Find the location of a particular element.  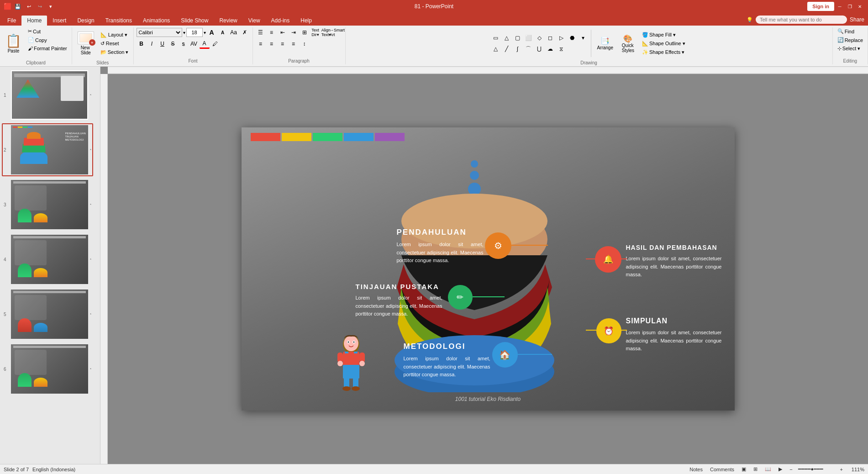

rounded-rect-btn: ▢ is located at coordinates (517, 38).